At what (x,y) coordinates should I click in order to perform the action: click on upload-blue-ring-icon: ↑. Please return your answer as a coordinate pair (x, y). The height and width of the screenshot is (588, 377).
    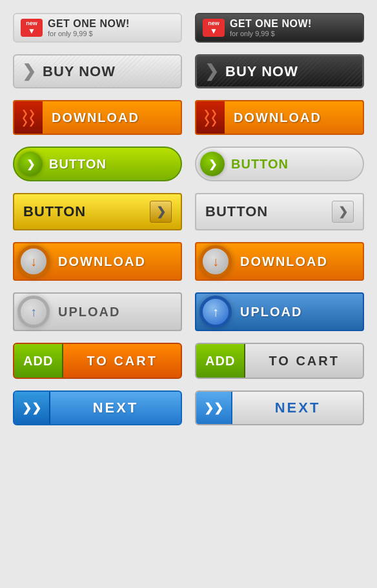
    Looking at the image, I should click on (216, 312).